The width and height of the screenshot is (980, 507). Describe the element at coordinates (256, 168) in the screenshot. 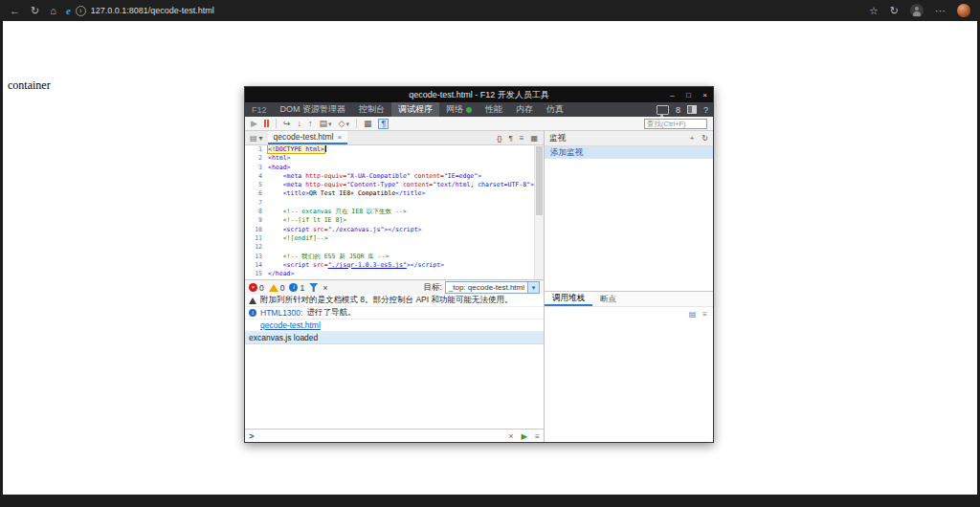

I see `line-number: 3` at that location.